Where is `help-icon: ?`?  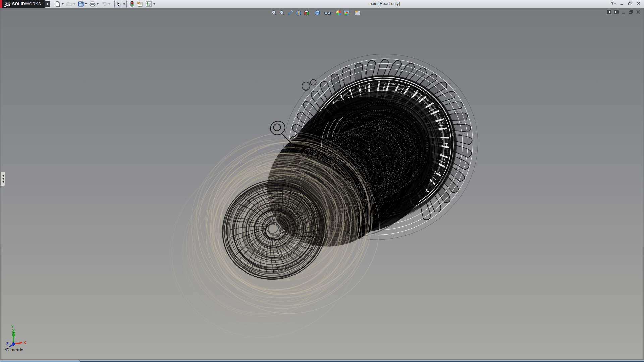
help-icon: ? is located at coordinates (612, 3).